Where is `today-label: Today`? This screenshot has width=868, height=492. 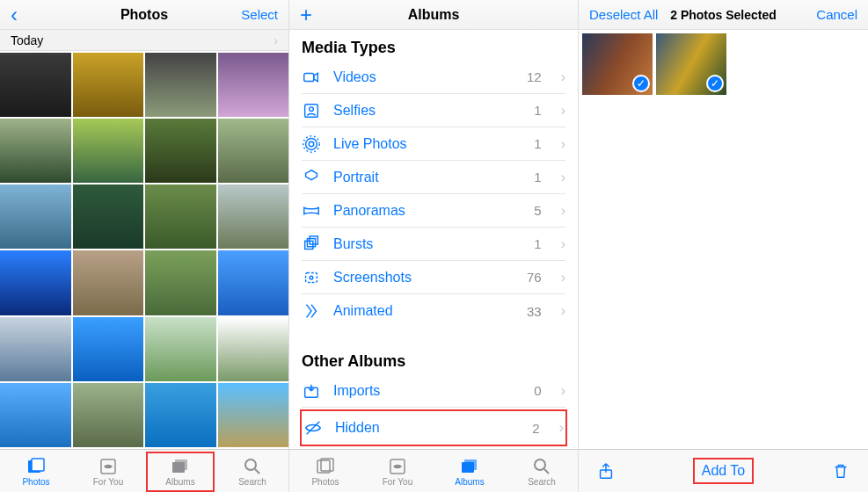
today-label: Today is located at coordinates (26, 40).